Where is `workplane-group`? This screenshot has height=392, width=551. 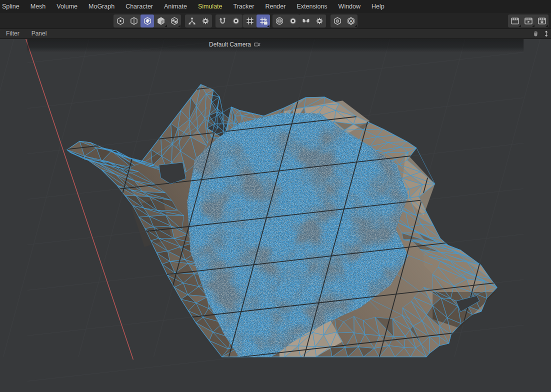
workplane-group is located at coordinates (256, 21).